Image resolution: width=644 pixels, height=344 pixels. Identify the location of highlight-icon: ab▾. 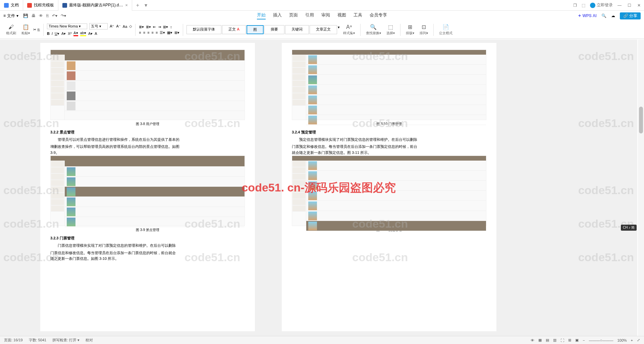
(83, 34).